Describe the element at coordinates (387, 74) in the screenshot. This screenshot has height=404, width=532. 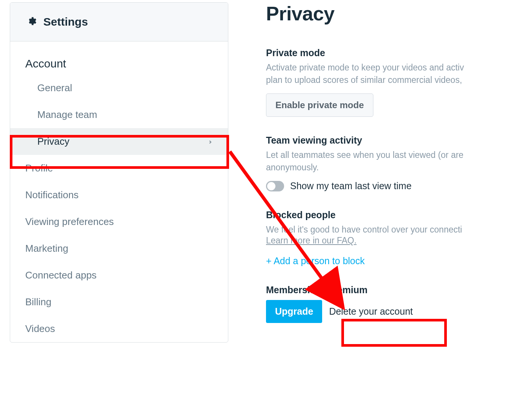
I see `private-mode-desc: Activate private mode to keep your video…` at that location.